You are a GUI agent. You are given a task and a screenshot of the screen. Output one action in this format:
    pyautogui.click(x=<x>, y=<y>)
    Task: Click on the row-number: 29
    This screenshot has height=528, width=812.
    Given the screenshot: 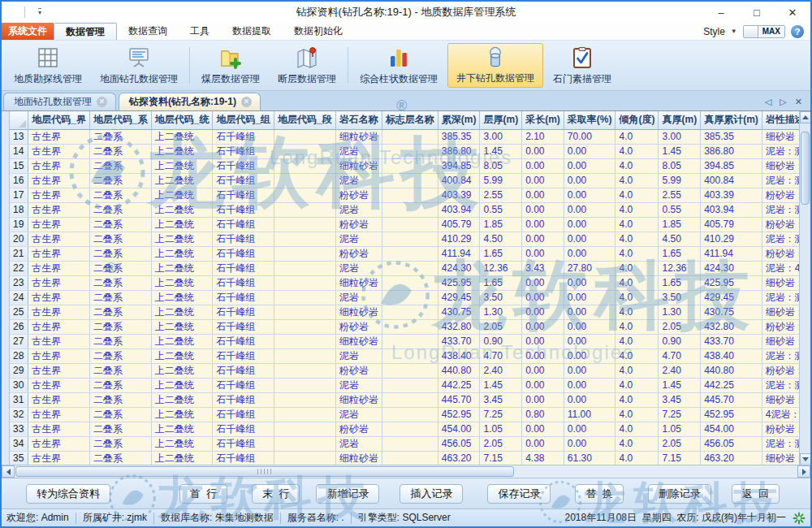 What is the action you would take?
    pyautogui.click(x=19, y=370)
    